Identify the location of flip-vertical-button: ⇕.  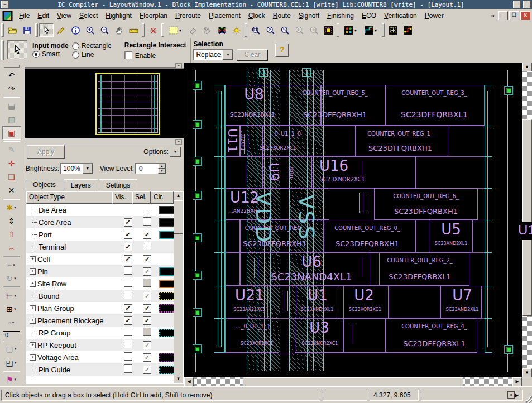
(12, 221).